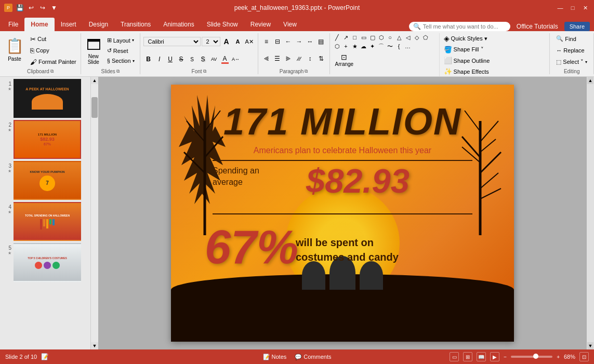 The height and width of the screenshot is (364, 594). What do you see at coordinates (53, 51) in the screenshot?
I see `copy-button: ⎘ Copy` at bounding box center [53, 51].